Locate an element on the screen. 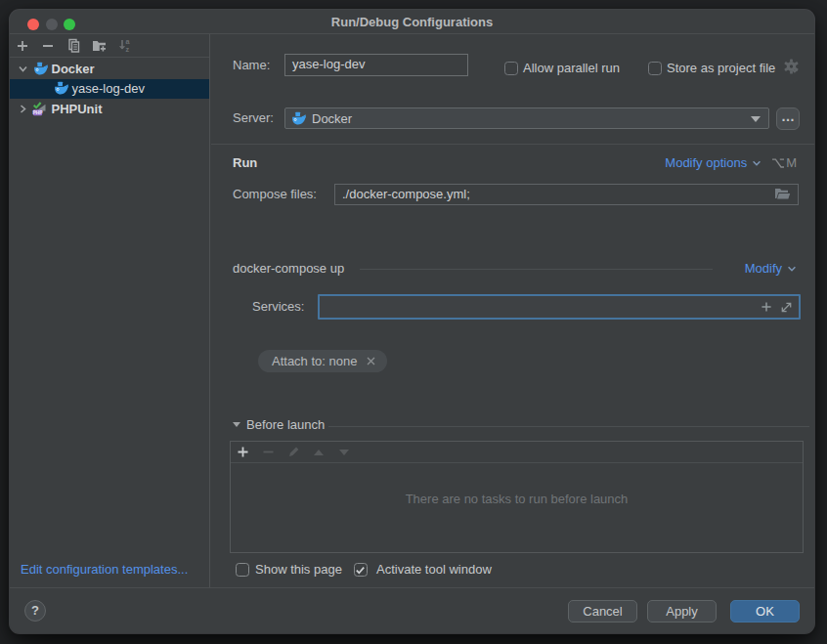  dialog-buttons: Cancel Apply OK is located at coordinates (684, 612).